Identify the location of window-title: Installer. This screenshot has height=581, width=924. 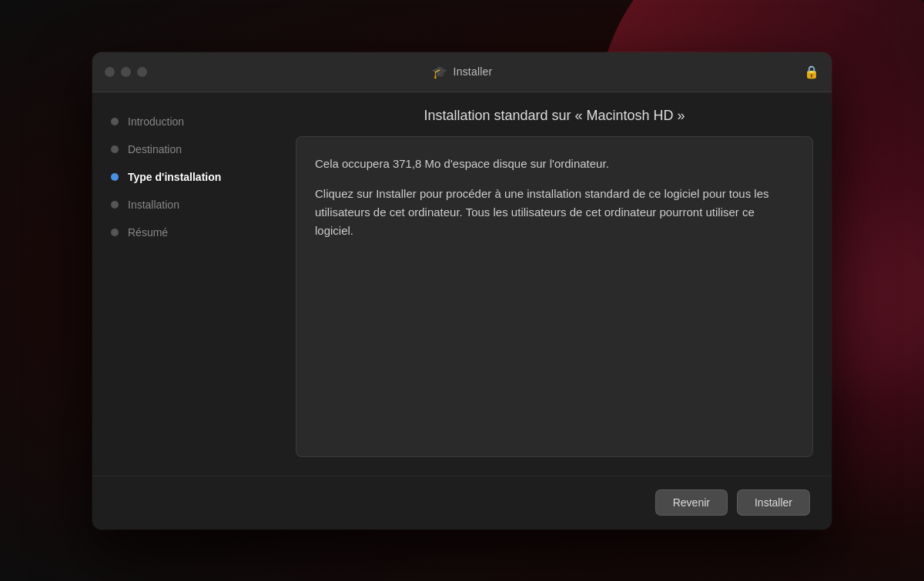
(473, 72).